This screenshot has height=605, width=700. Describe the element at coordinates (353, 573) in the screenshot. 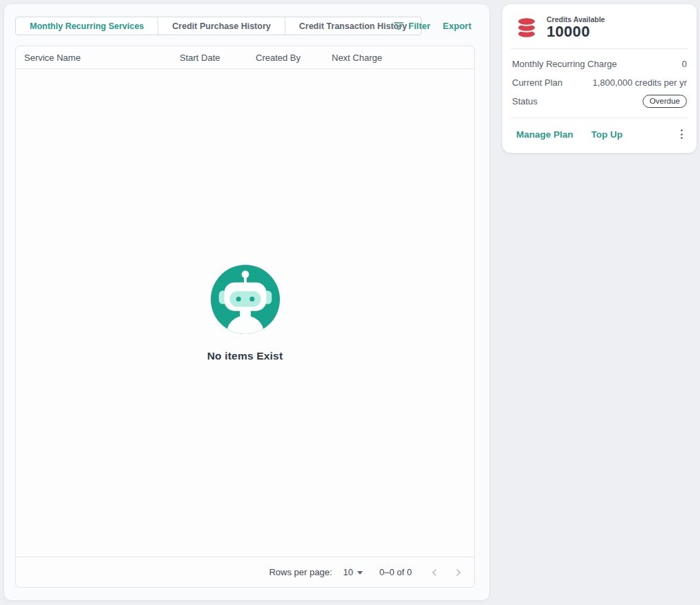

I see `rows-per-page-select: 10` at that location.